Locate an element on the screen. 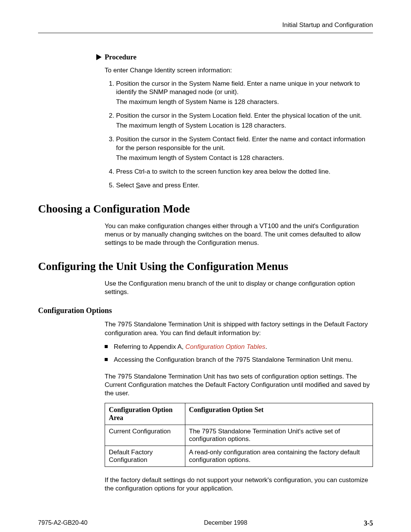  bullet-1: Referring to Appendix A, Configuration O… is located at coordinates (239, 347).